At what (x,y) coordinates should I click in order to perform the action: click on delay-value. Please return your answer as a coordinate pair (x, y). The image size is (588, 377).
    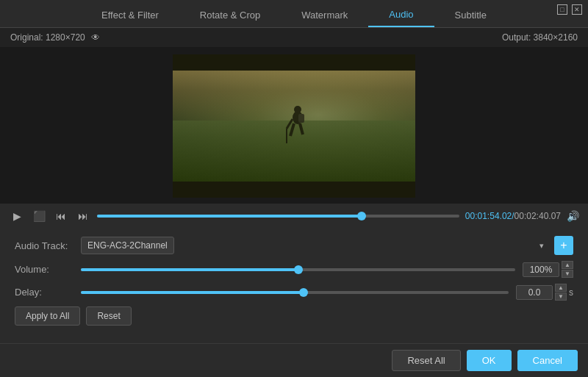
    Looking at the image, I should click on (534, 292).